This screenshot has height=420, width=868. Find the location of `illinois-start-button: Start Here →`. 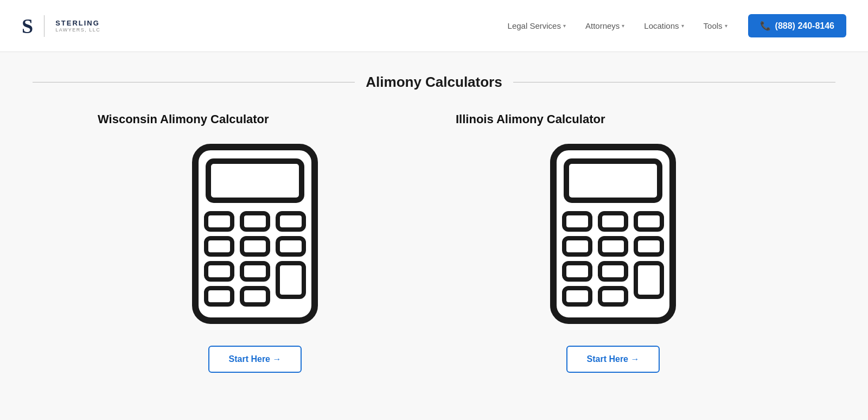

illinois-start-button: Start Here → is located at coordinates (613, 359).